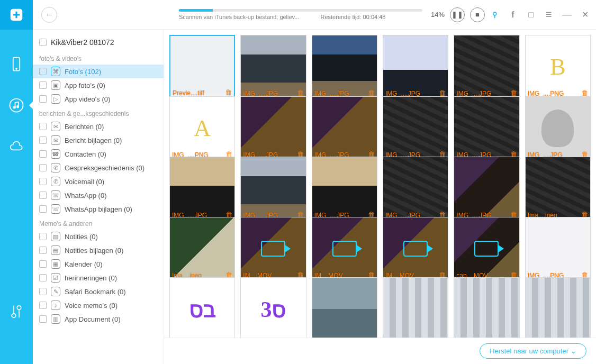 The width and height of the screenshot is (596, 364). I want to click on tree-item: ▤Notities (0), so click(98, 236).